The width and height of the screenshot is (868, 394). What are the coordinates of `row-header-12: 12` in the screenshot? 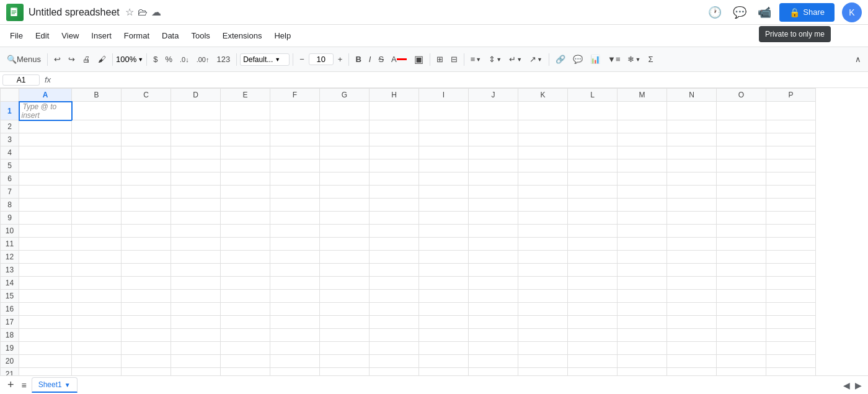 It's located at (10, 257).